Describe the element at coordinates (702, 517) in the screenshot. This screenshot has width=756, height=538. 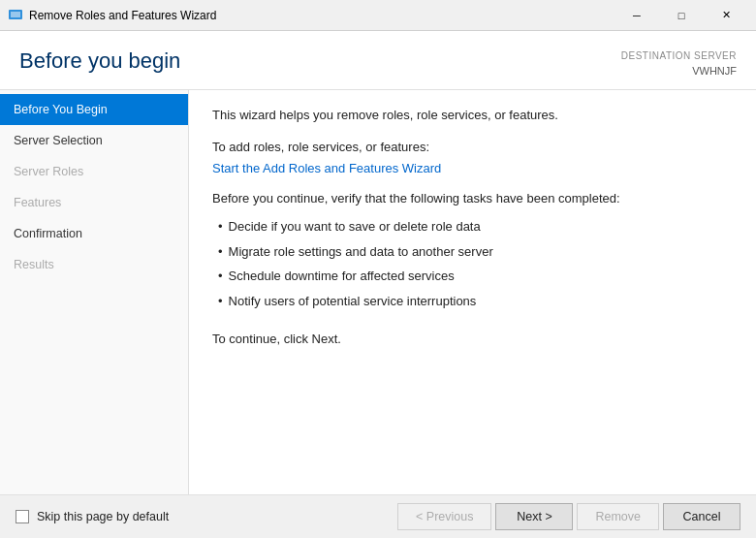
I see `cancel-button: Cancel` at that location.